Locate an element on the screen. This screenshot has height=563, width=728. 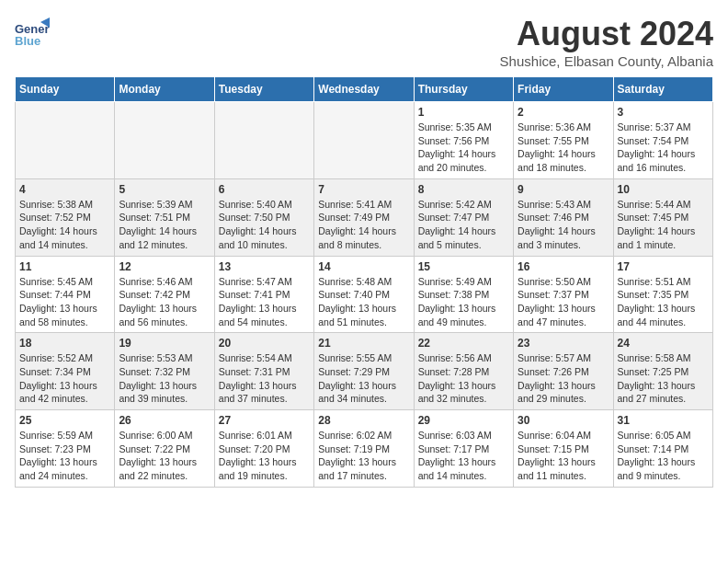
day-info: Sunrise: 5:46 AM Sunset: 7:42 PM Dayligh… is located at coordinates (164, 302).